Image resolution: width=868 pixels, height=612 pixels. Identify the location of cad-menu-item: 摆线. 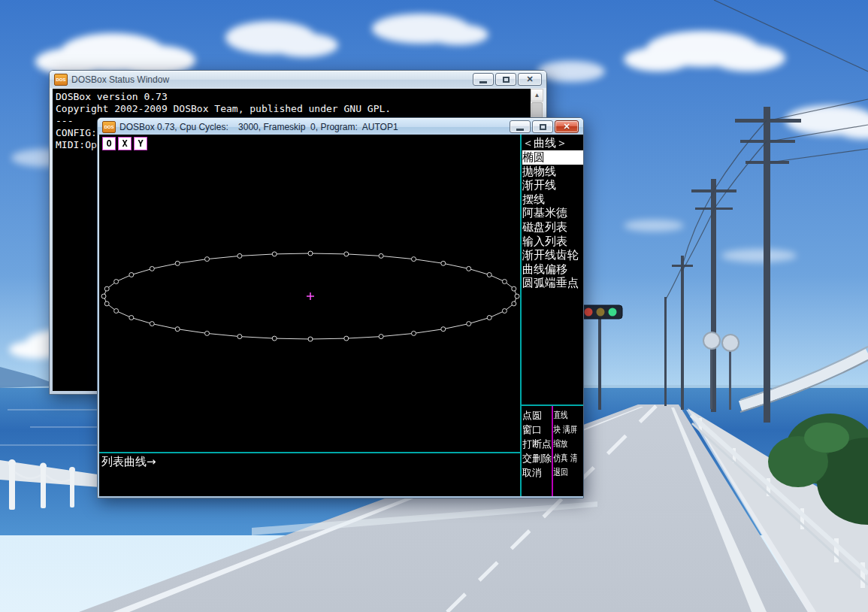
(553, 200).